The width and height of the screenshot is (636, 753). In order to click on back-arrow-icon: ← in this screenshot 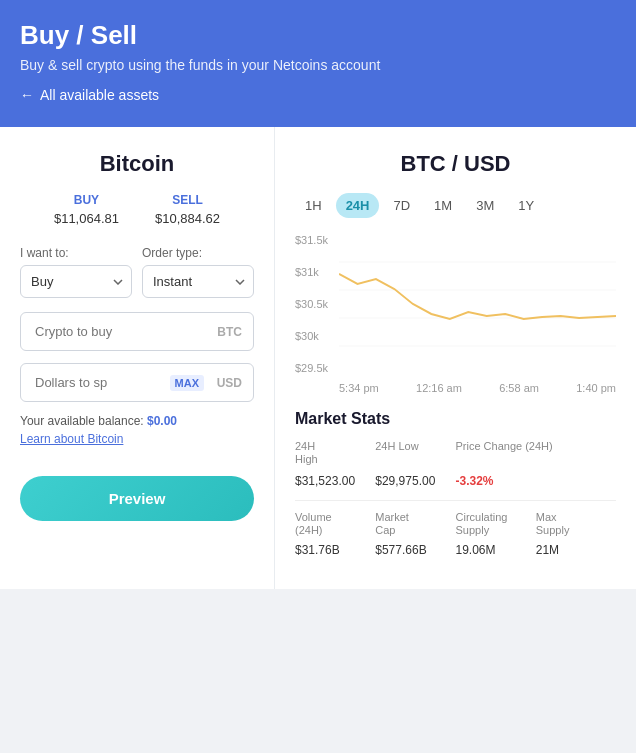, I will do `click(27, 95)`.